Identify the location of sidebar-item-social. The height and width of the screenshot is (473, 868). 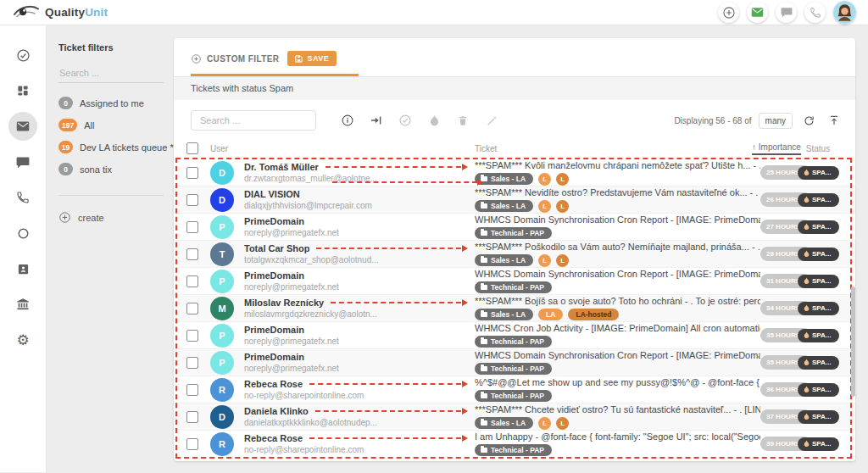
(23, 233).